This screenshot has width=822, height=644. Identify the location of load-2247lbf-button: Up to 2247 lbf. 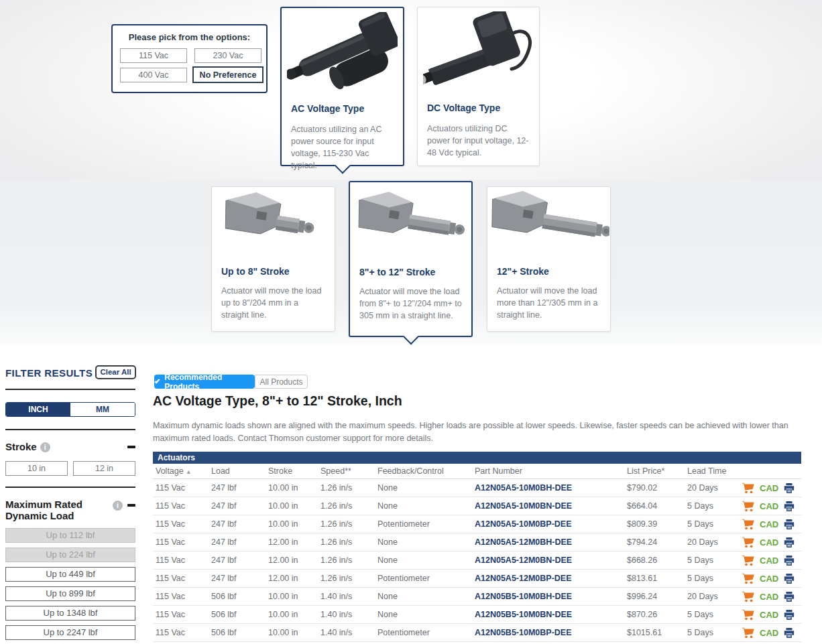
(70, 633).